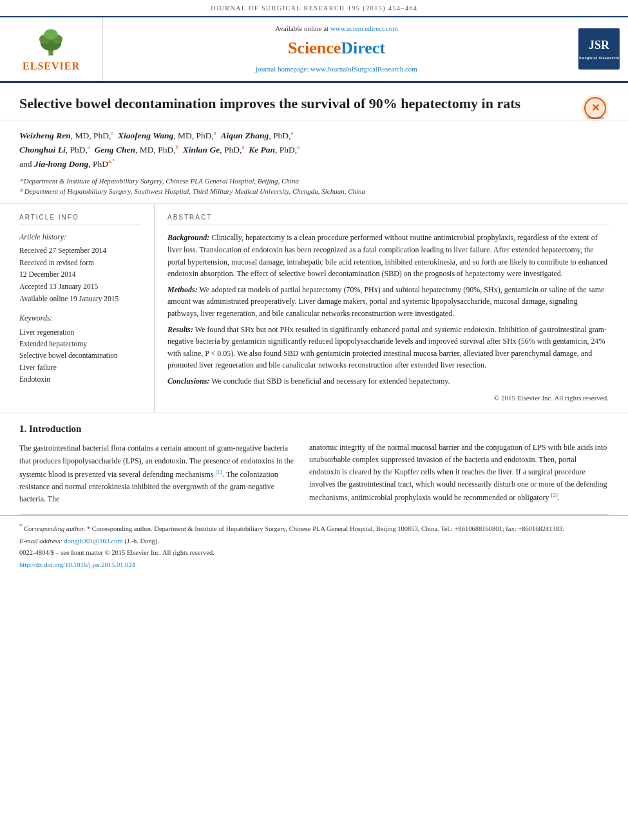  What do you see at coordinates (314, 149) in the screenshot?
I see `authors-line: Weizheng Ren, MD, PhD,a Xiaofeng Wang, M…` at bounding box center [314, 149].